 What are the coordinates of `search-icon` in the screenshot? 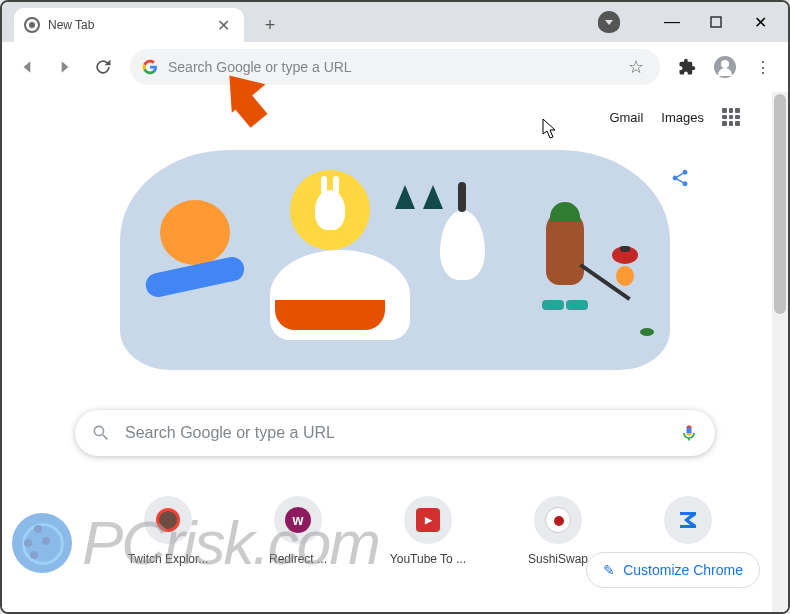 It's located at (101, 433).